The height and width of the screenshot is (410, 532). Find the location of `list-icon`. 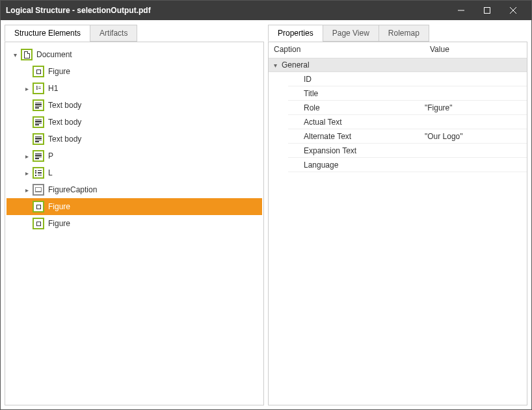

list-icon is located at coordinates (38, 173).